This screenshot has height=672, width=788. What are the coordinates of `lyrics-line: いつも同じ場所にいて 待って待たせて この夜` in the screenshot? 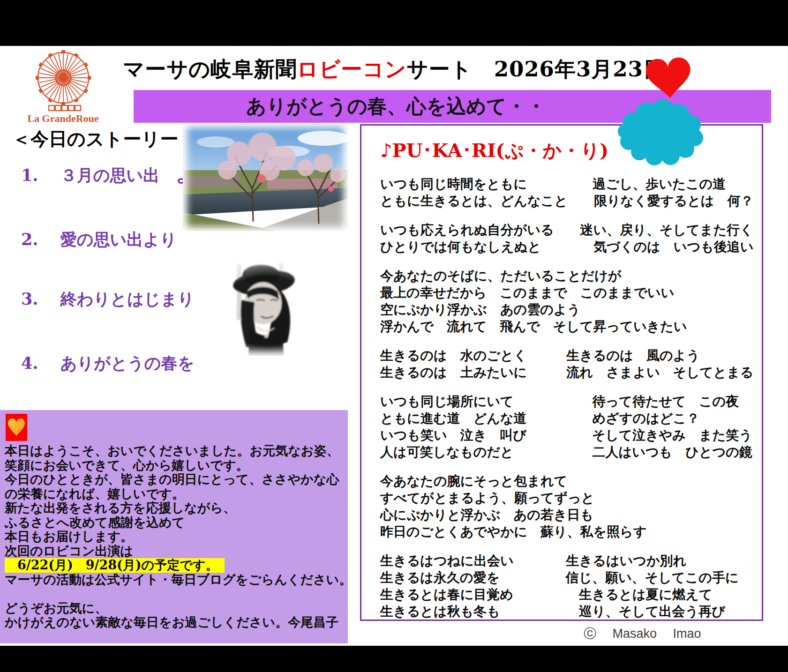 It's located at (569, 402).